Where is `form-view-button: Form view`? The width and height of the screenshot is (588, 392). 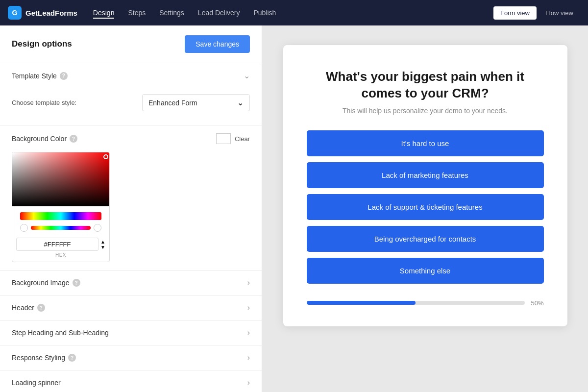 form-view-button: Form view is located at coordinates (515, 13).